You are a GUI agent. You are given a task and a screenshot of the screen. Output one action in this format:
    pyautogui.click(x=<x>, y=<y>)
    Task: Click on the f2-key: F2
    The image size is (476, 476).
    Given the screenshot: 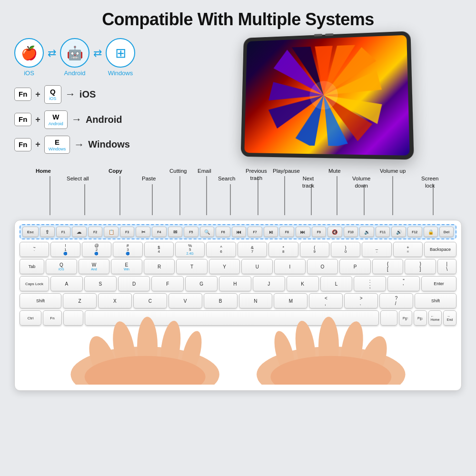 What is the action you would take?
    pyautogui.click(x=95, y=232)
    